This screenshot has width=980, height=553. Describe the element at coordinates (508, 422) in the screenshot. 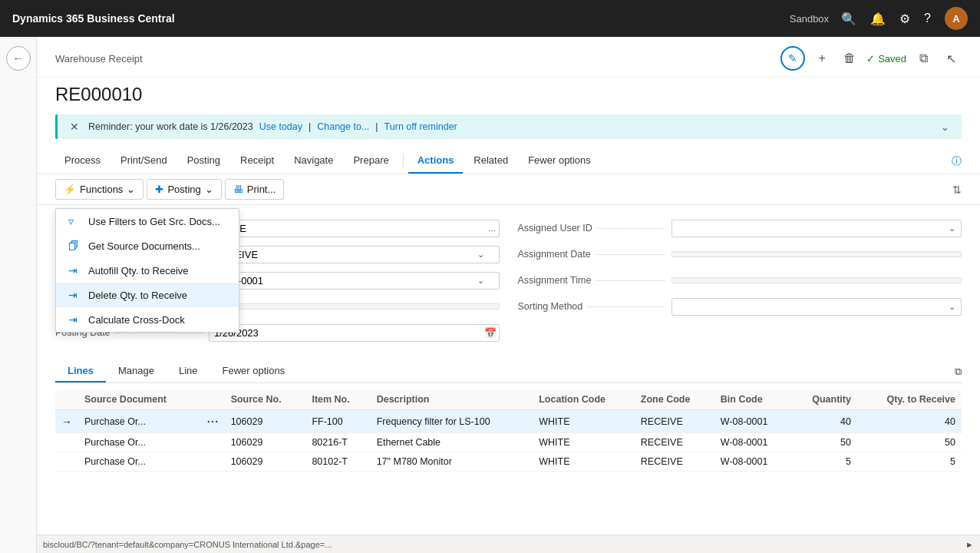

I see `table-row: →Purchase Or...⋯106029FF-100Frequency fi…` at that location.